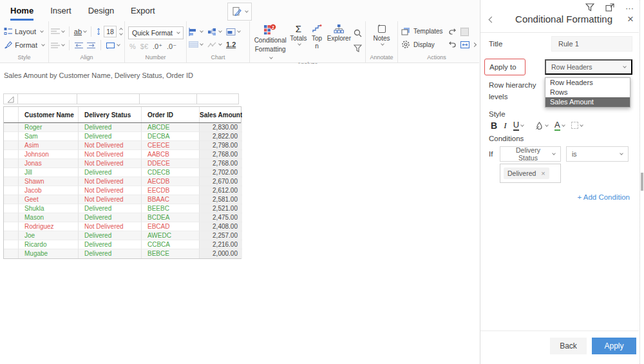  What do you see at coordinates (270, 41) in the screenshot?
I see `conditional-formatting-button: 2 Conditional Formatting` at bounding box center [270, 41].